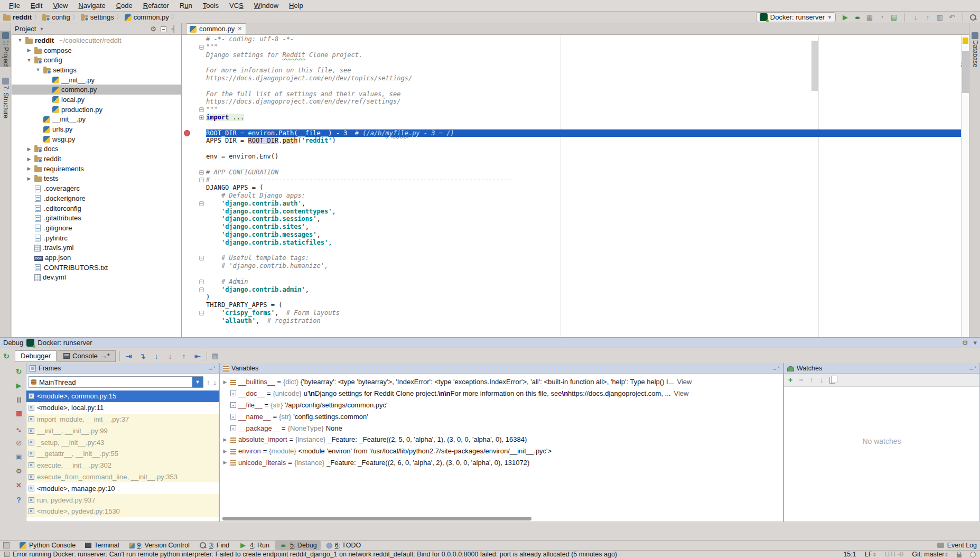 The width and height of the screenshot is (980, 558). What do you see at coordinates (501, 382) in the screenshot?
I see `variable-row: ▶__builtins__ = {dict} {'bytearray': <ty…` at bounding box center [501, 382].